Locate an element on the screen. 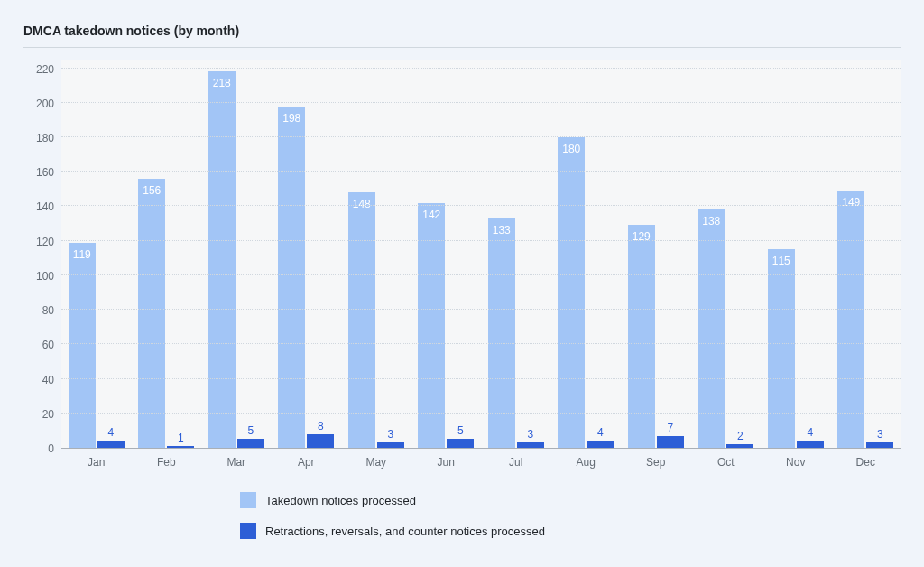 Image resolution: width=924 pixels, height=567 pixels. y-tick: 0 is located at coordinates (51, 449).